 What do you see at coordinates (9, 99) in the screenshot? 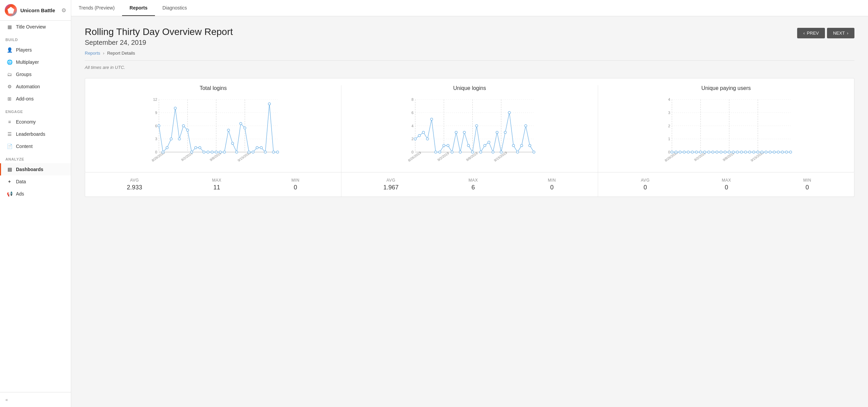
I see `addons-icon: ⊞` at bounding box center [9, 99].